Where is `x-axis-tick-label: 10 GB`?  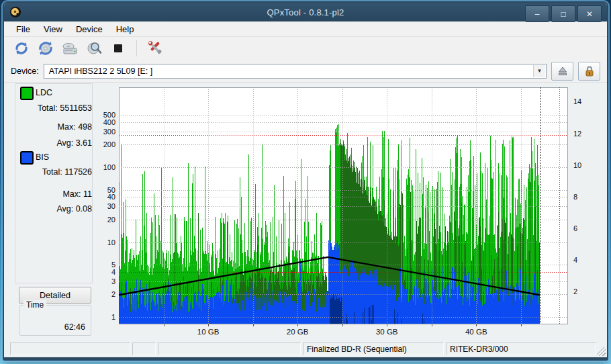
x-axis-tick-label: 10 GB is located at coordinates (208, 332).